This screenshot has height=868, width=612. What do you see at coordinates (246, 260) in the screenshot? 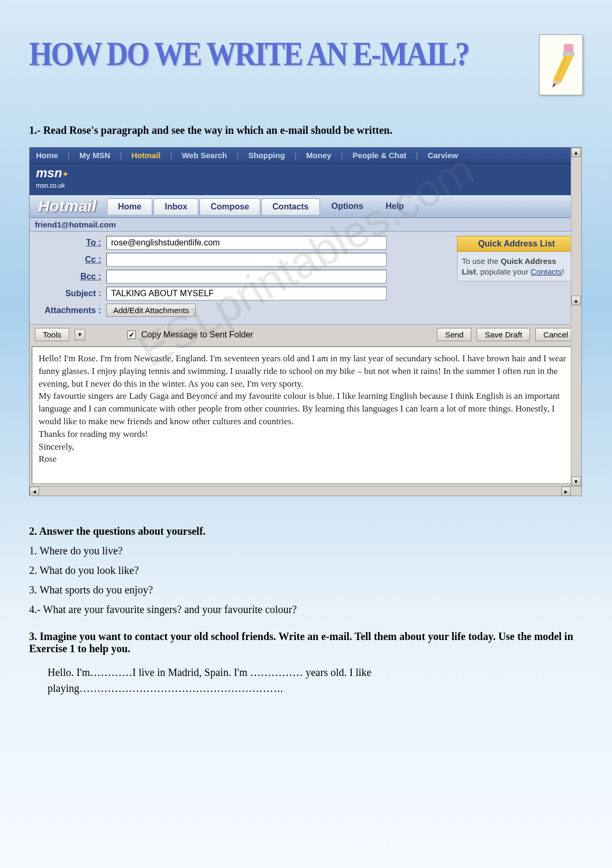
I see `cc-input` at bounding box center [246, 260].